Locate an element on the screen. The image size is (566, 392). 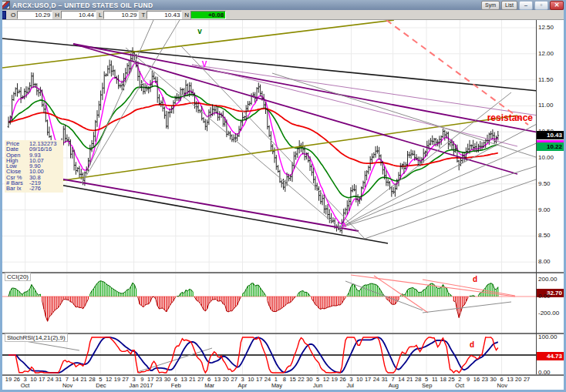
price-axis-label: 11.00 is located at coordinates (551, 105).